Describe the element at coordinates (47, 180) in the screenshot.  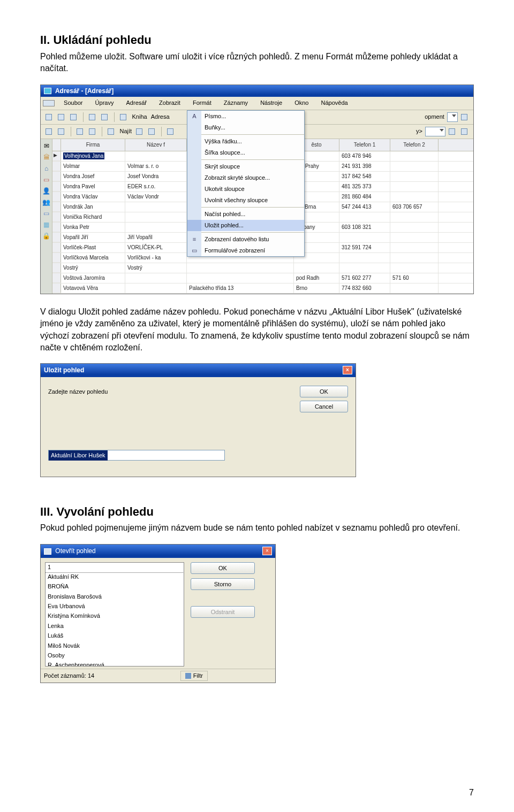
I see `leftbar-card-icon: ▭` at that location.